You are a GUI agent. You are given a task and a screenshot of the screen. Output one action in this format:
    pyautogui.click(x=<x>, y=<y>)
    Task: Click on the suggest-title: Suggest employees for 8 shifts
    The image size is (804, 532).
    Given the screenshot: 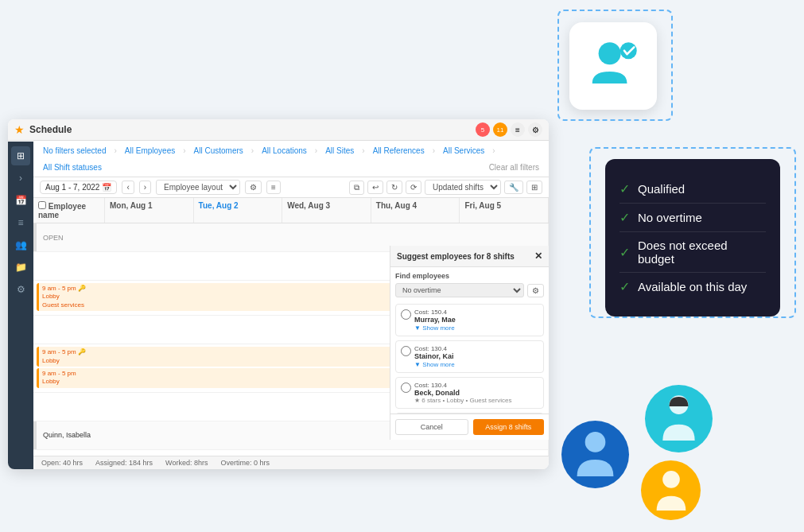 What is the action you would take?
    pyautogui.click(x=456, y=256)
    